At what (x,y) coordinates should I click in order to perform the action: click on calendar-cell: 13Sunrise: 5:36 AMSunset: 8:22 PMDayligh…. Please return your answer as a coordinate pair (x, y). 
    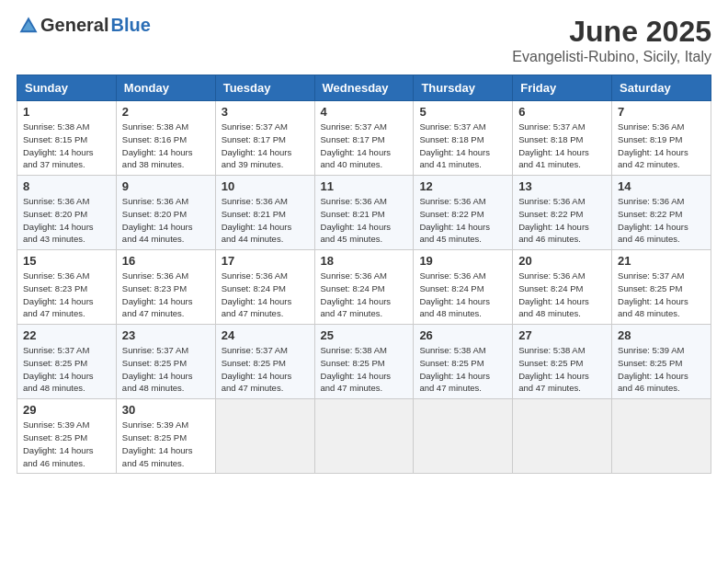
    Looking at the image, I should click on (563, 213).